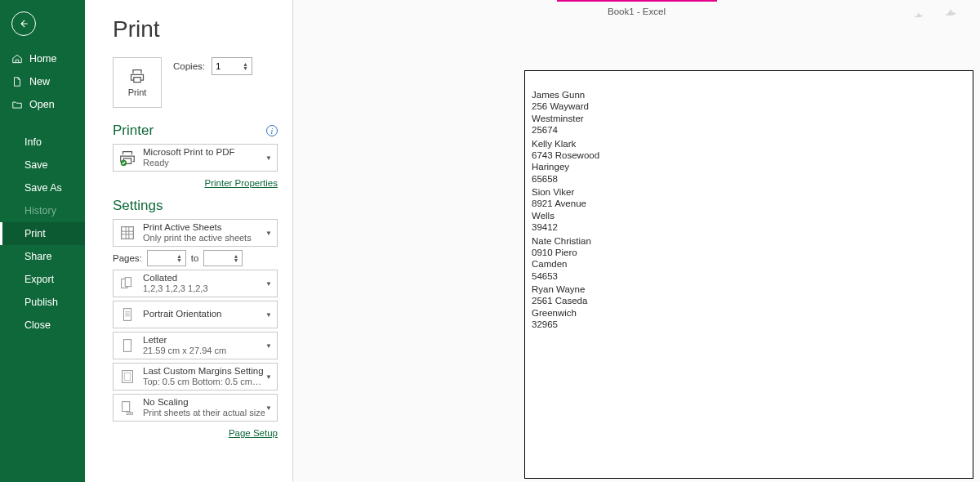  Describe the element at coordinates (565, 144) in the screenshot. I see `preview-line: Kelly Klark` at that location.